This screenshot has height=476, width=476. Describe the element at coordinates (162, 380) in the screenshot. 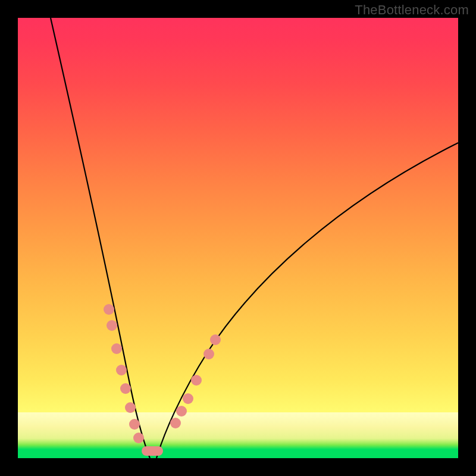

I see `scatter-dots` at that location.